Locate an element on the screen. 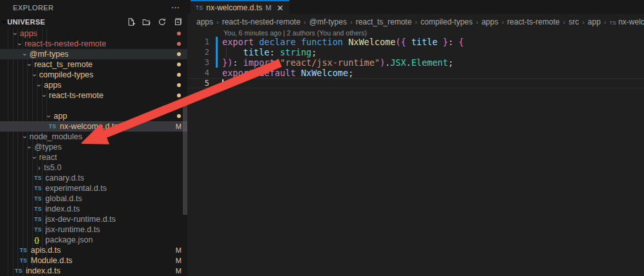 The width and height of the screenshot is (644, 276). tab-filename: nx-welcome.d.ts is located at coordinates (234, 8).